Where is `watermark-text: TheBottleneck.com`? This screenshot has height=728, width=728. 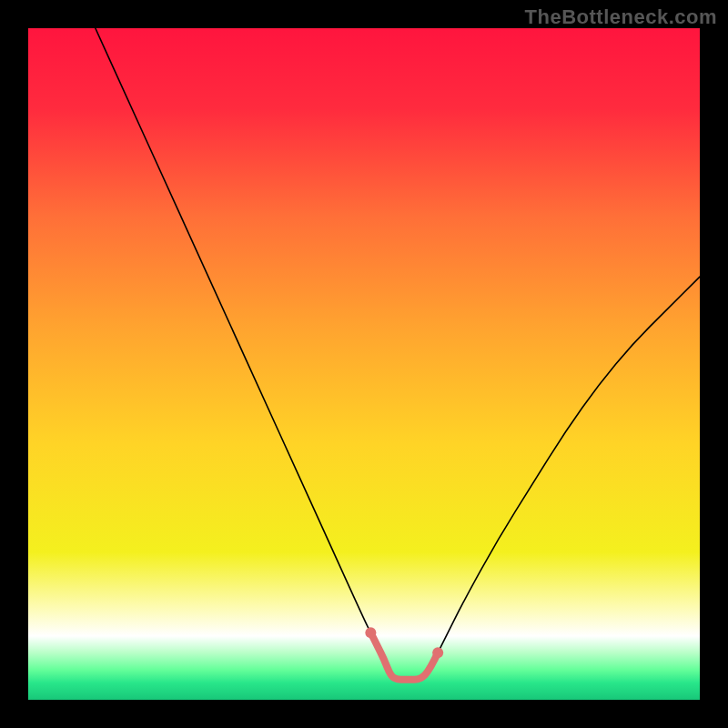 watermark-text: TheBottleneck.com is located at coordinates (621, 17).